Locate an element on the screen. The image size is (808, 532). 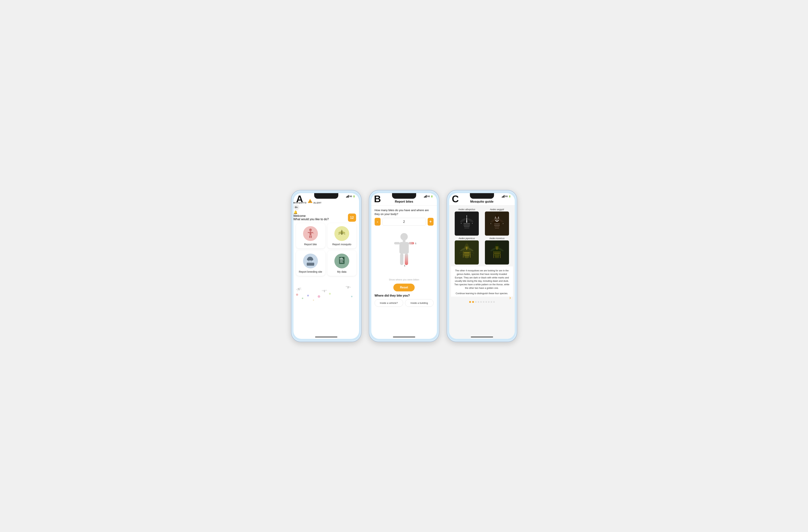
phone-label-a: A is located at coordinates (300, 199).